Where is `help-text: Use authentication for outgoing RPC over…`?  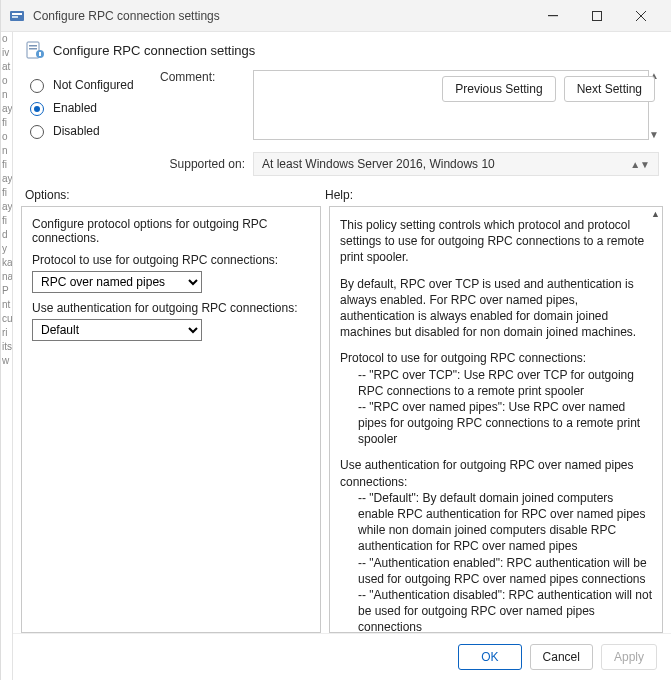
help-text: Use authentication for outgoing RPC over… is located at coordinates (496, 545).